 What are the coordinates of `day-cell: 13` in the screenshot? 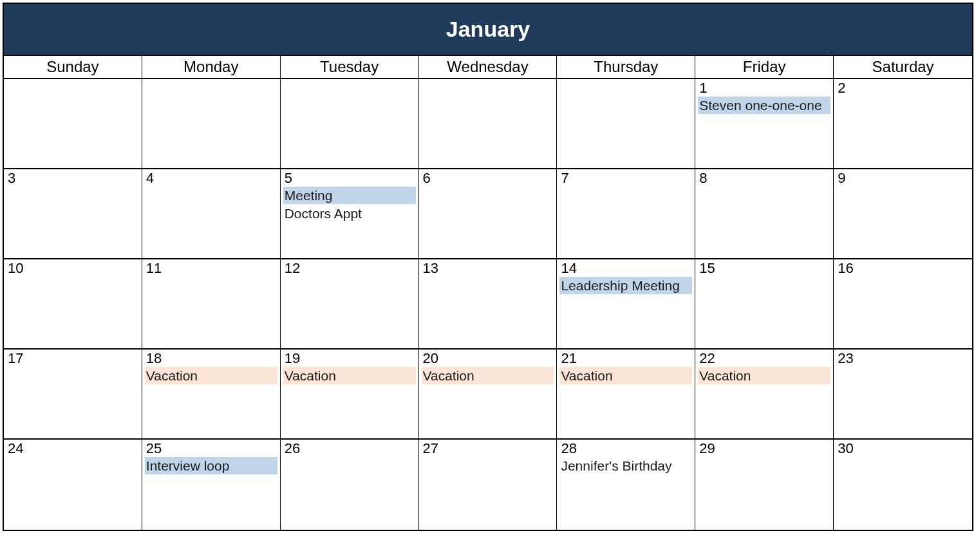 It's located at (488, 304).